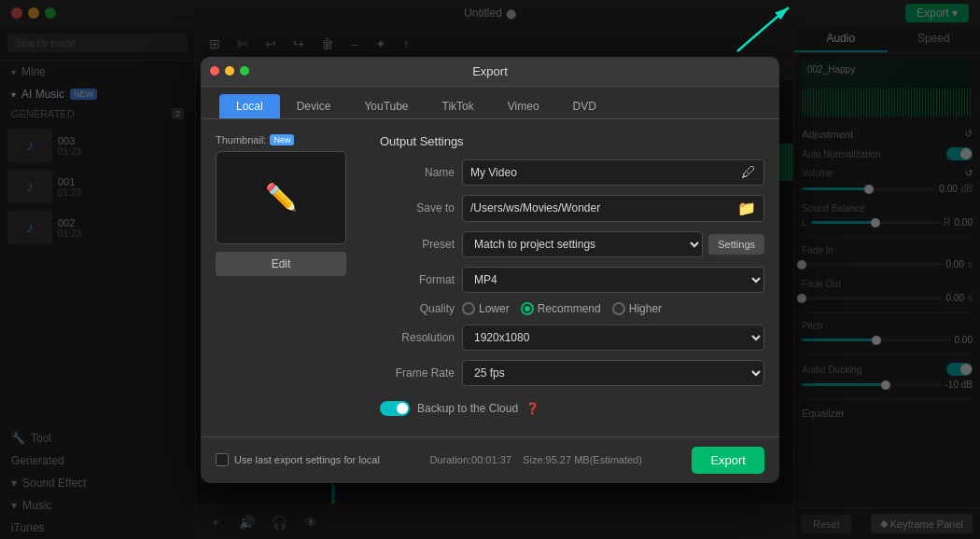 This screenshot has height=539, width=980. What do you see at coordinates (736, 244) in the screenshot?
I see `settings-button: Settings` at bounding box center [736, 244].